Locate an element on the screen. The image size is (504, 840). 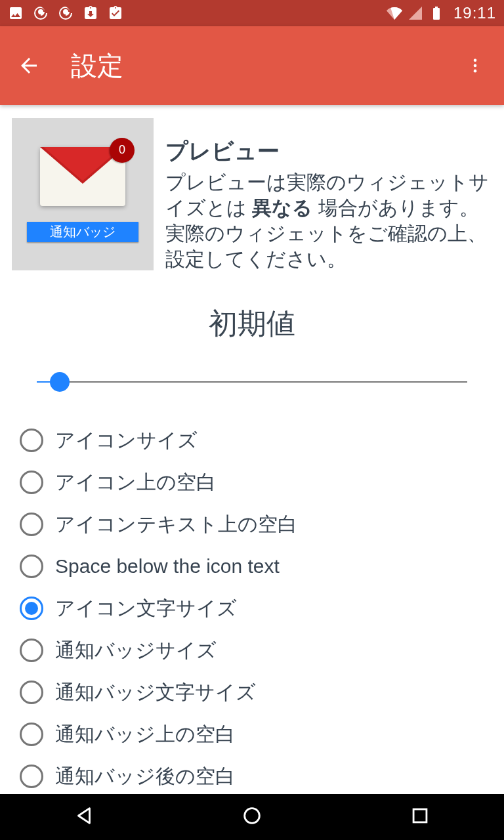
badge-count: 0 is located at coordinates (122, 150).